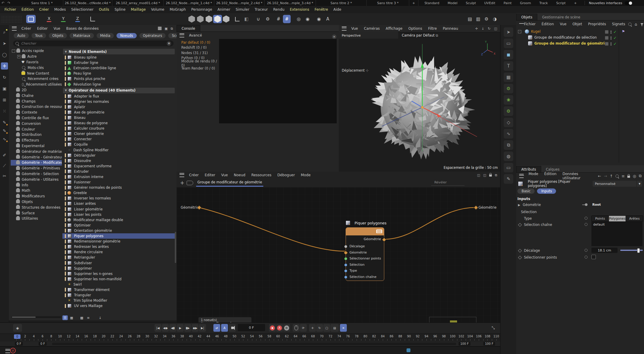 Image resolution: width=644 pixels, height=354 pixels. What do you see at coordinates (104, 10) in the screenshot?
I see `menu-outils: Outils` at bounding box center [104, 10].